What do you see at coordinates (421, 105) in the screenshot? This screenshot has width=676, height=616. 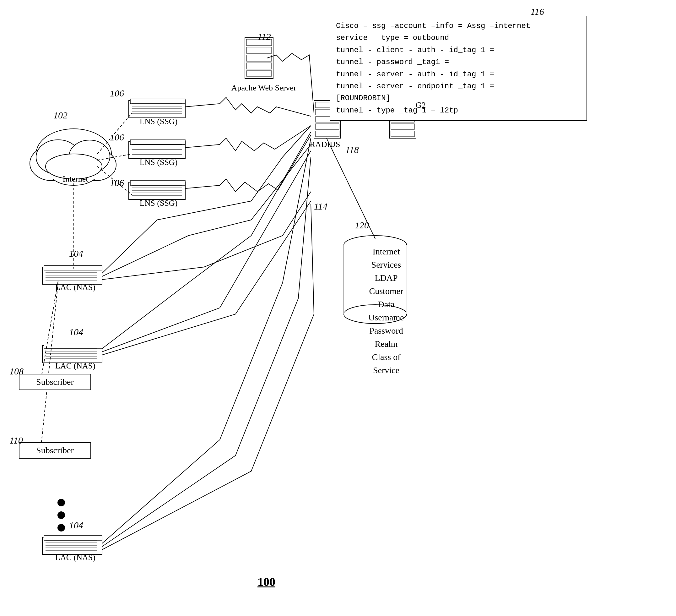 I see `g2-label: G2` at bounding box center [421, 105].